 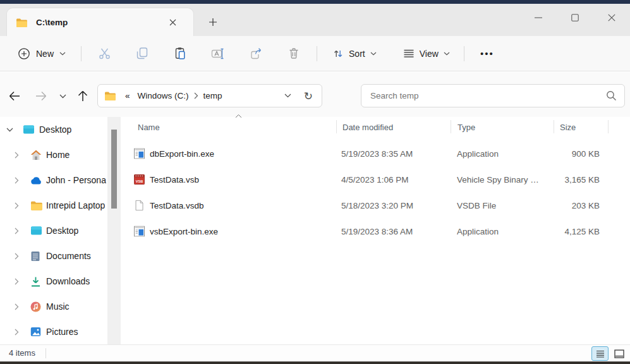 What do you see at coordinates (139, 231) in the screenshot?
I see `application-exe-icon` at bounding box center [139, 231].